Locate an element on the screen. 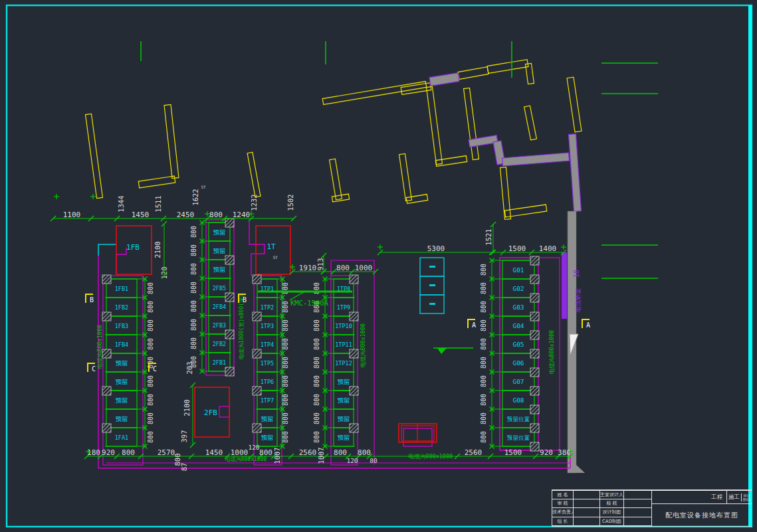  dim-label: 2450 is located at coordinates (186, 215).